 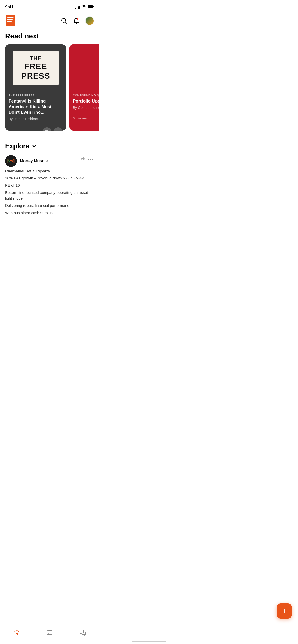 I want to click on card-publication: THE FREE PRESS, so click(x=36, y=95).